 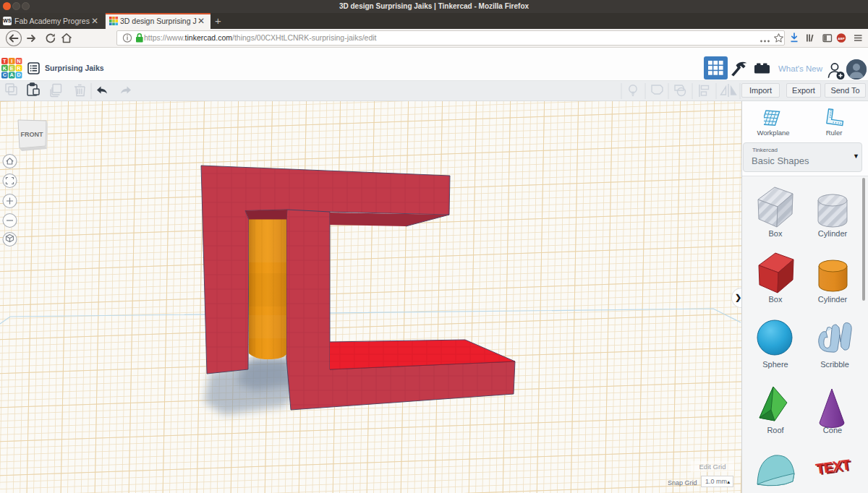 I want to click on svg-text: I, so click(x=12, y=61).